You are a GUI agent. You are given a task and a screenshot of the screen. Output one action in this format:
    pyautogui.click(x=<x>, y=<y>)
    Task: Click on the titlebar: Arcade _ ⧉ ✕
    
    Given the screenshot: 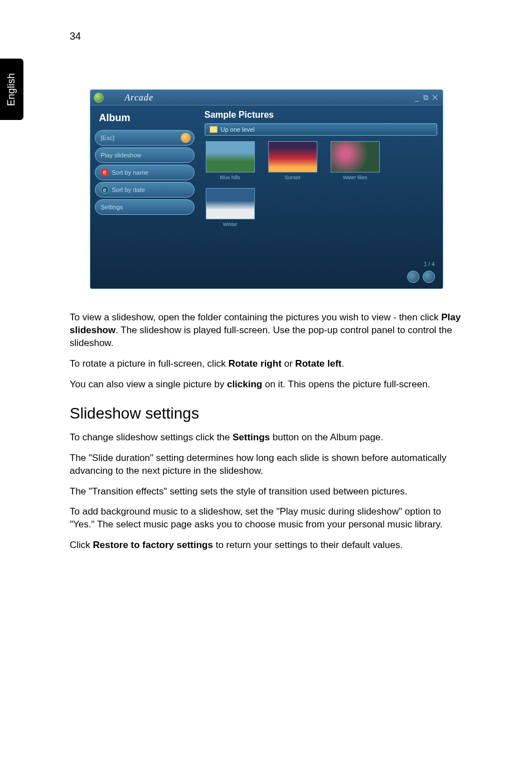 What is the action you would take?
    pyautogui.click(x=267, y=98)
    